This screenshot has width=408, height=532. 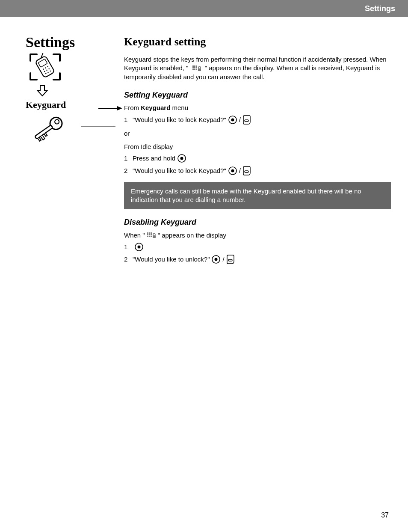 I want to click on from-prefix: From, so click(x=133, y=108).